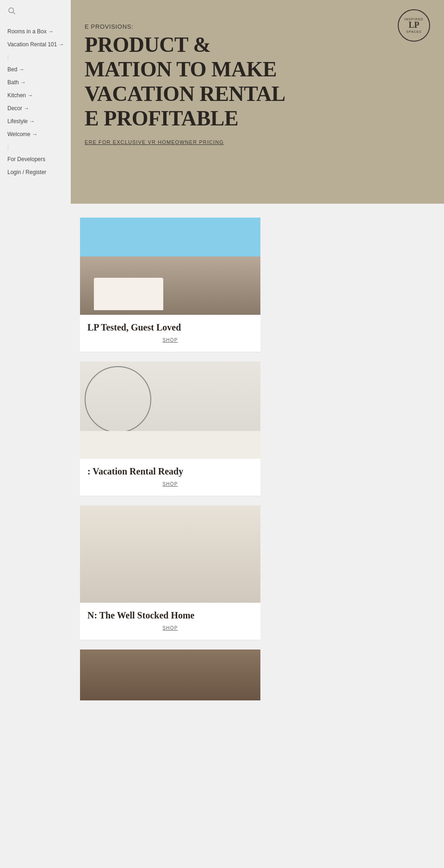  I want to click on card-bath-image, so click(170, 410).